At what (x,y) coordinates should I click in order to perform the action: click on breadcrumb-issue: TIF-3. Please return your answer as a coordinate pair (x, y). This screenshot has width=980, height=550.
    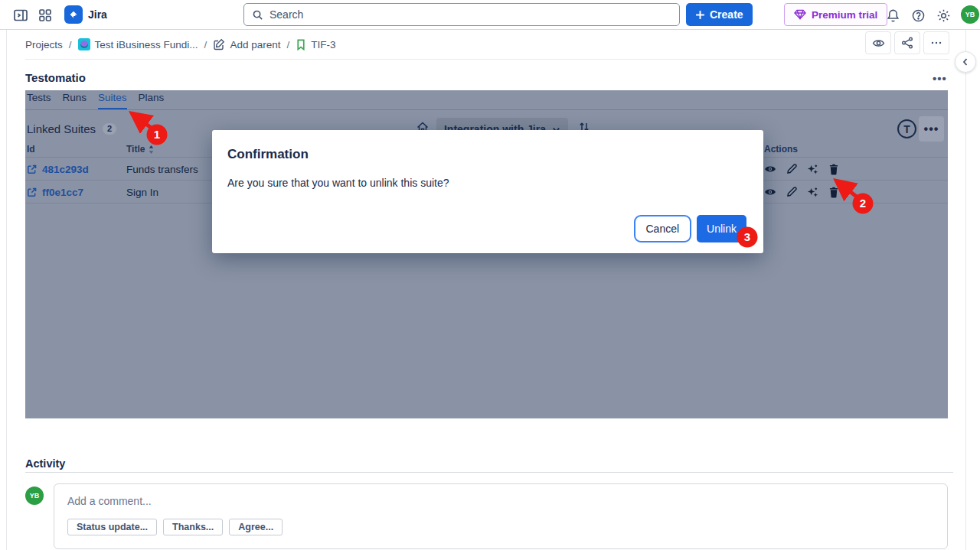
    Looking at the image, I should click on (315, 44).